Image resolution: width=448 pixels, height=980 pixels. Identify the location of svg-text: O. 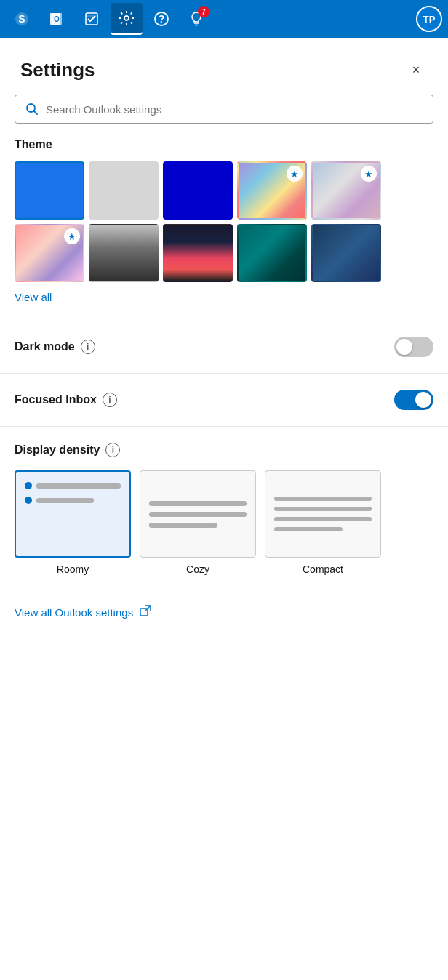
(57, 19).